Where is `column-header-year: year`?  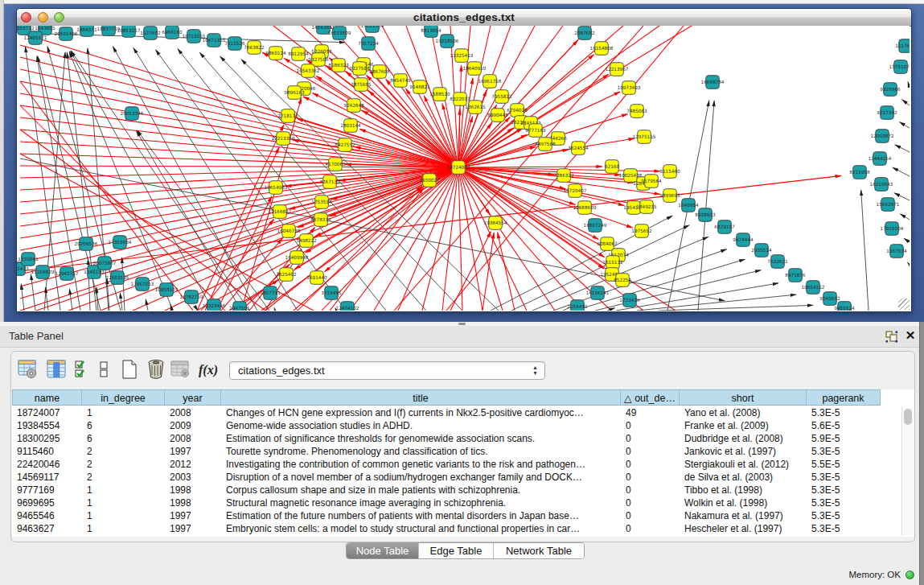 column-header-year: year is located at coordinates (193, 398).